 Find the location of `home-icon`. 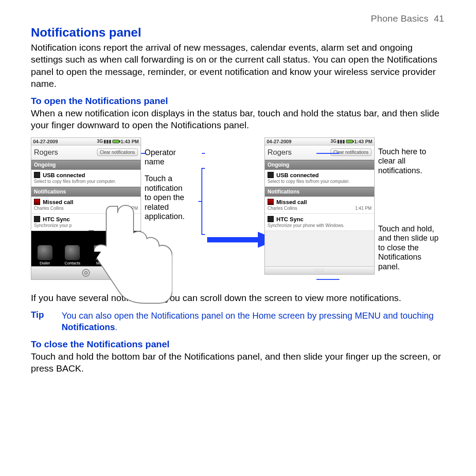

home-icon is located at coordinates (86, 273).